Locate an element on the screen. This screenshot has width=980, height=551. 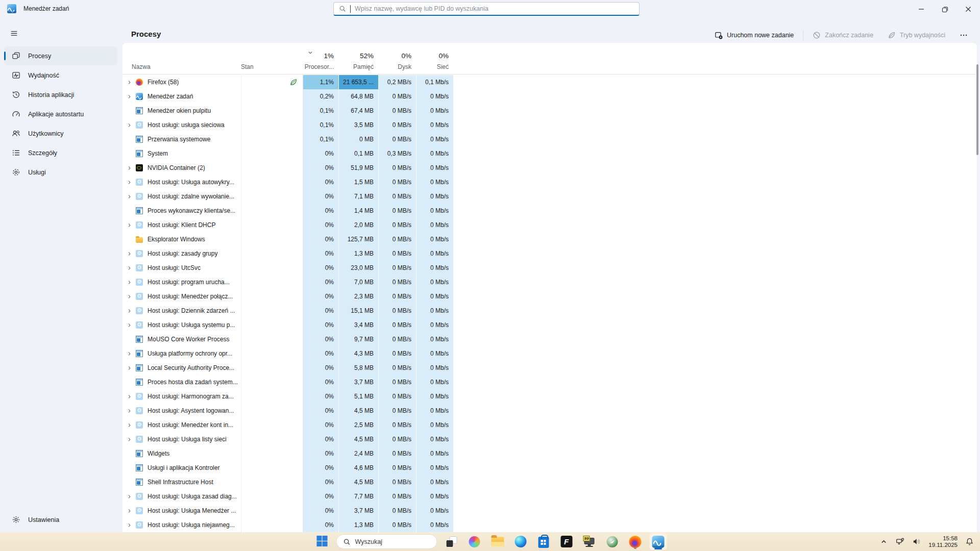
process-row: ⚙Host usługi: UtcSvc0%23,0 MB0 MB/s0 Mb/… is located at coordinates (550, 268).